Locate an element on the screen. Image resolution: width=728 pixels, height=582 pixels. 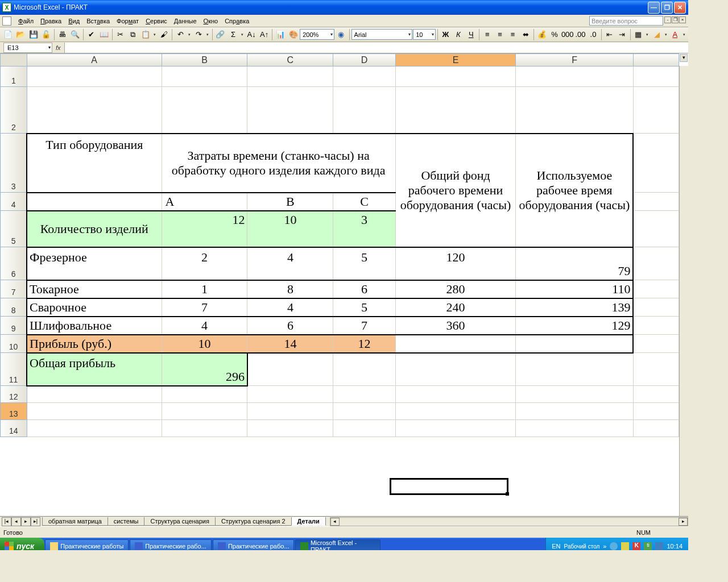
paste-icon: 📋 is located at coordinates (146, 35).